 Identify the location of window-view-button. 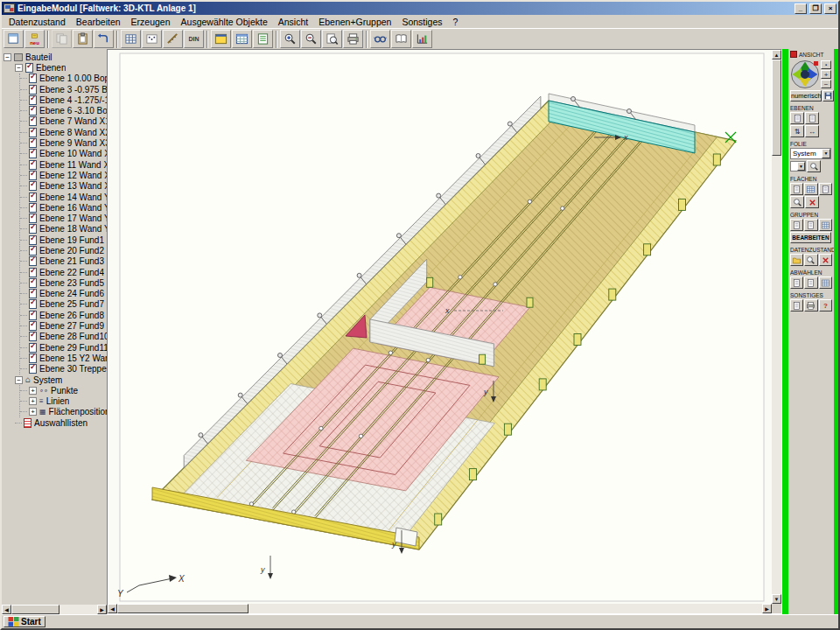
(220, 38).